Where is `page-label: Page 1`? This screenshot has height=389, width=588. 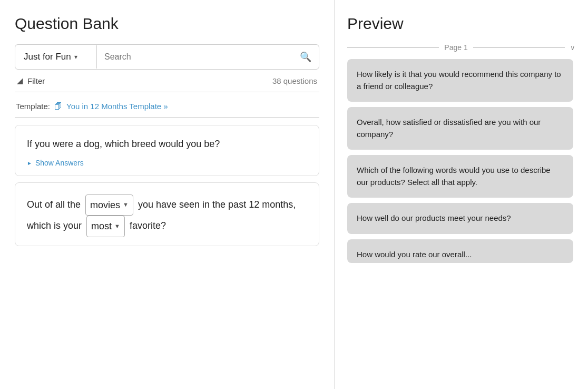
page-label: Page 1 is located at coordinates (456, 47).